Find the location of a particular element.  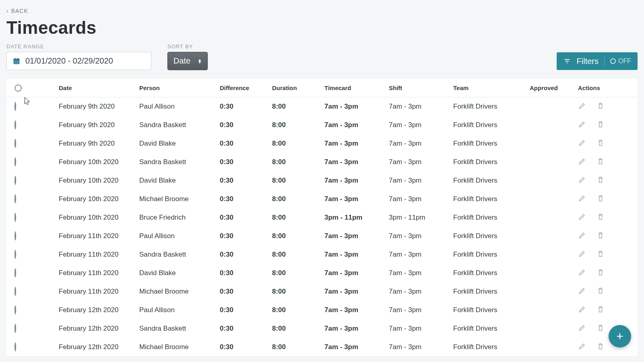

col-person: Person is located at coordinates (180, 88).